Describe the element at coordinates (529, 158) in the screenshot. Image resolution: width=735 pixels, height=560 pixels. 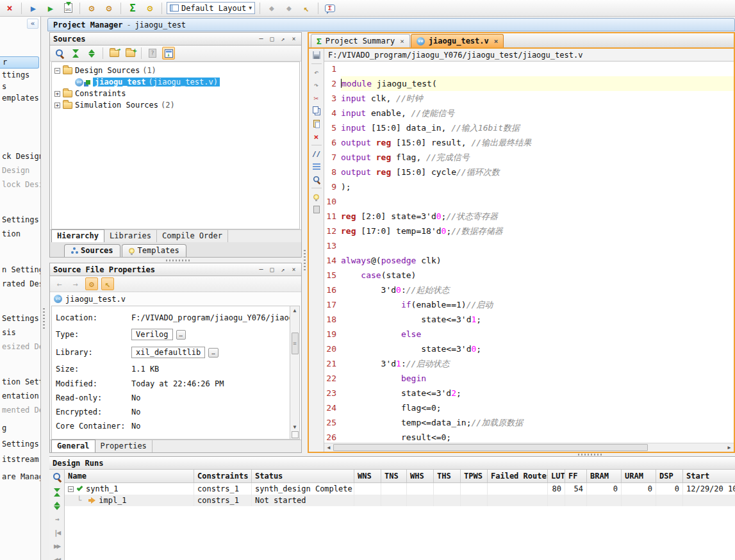
I see `code-line: 7output reg flag, //完成信号` at that location.